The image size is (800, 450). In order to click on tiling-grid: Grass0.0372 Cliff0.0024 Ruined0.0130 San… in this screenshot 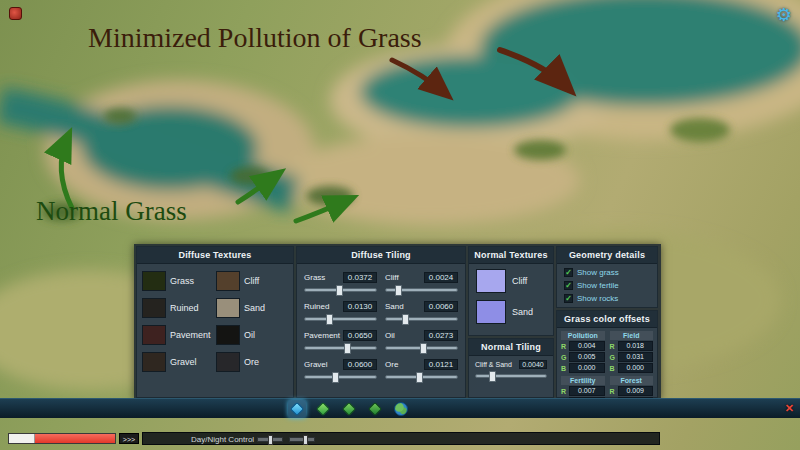, I will do `click(381, 326)`.